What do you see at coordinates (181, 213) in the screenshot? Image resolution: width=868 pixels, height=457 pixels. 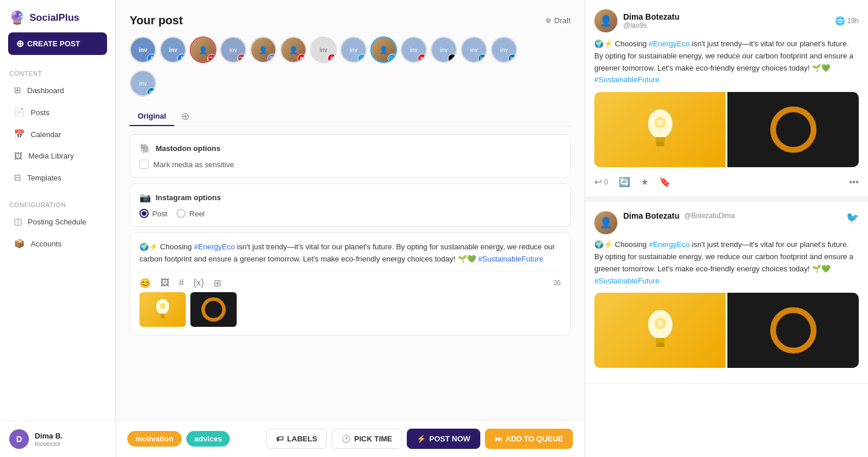 I see `radio-reel-dot` at bounding box center [181, 213].